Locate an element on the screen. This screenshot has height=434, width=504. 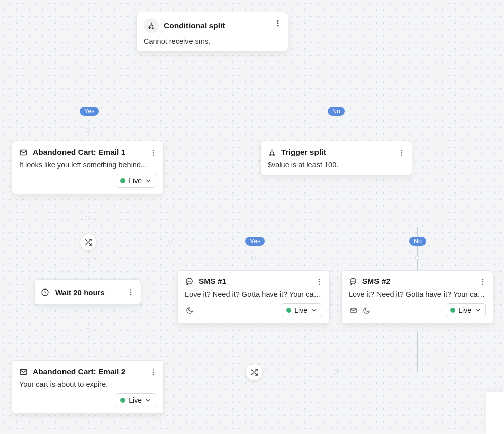
email-node-1: Abandoned Cart: Email 1 It looks like yo… is located at coordinates (88, 168).